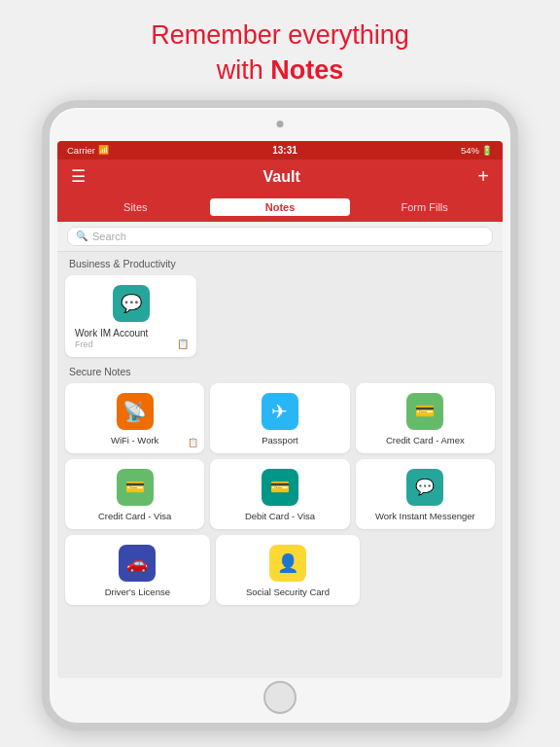 This screenshot has height=747, width=560. What do you see at coordinates (425, 487) in the screenshot?
I see `work-messenger-icon: 💬` at bounding box center [425, 487].